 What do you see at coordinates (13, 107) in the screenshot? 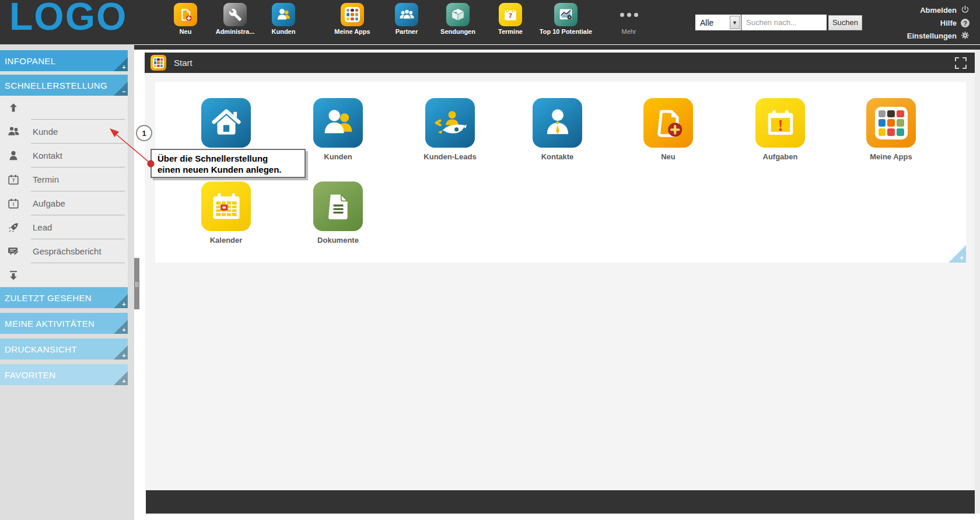
I see `arrow-up-icon` at bounding box center [13, 107].